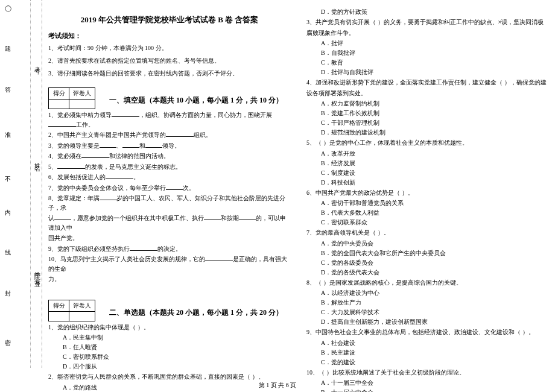 Image resolution: width=555 pixels, height=392 pixels. What do you see at coordinates (177, 347) in the screenshot?
I see `opt: B．任人唯贤` at bounding box center [177, 347].